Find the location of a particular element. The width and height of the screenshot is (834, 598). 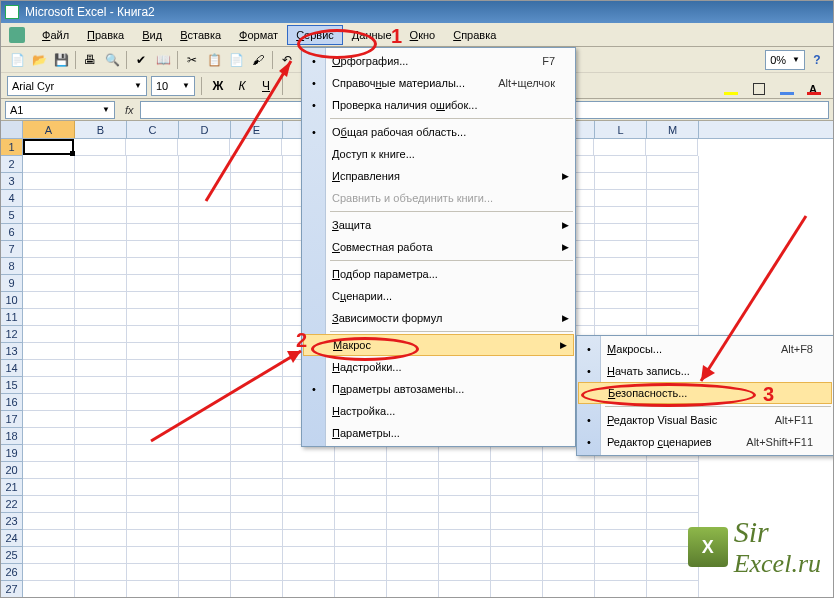

row-header: 11 is located at coordinates (12, 318).